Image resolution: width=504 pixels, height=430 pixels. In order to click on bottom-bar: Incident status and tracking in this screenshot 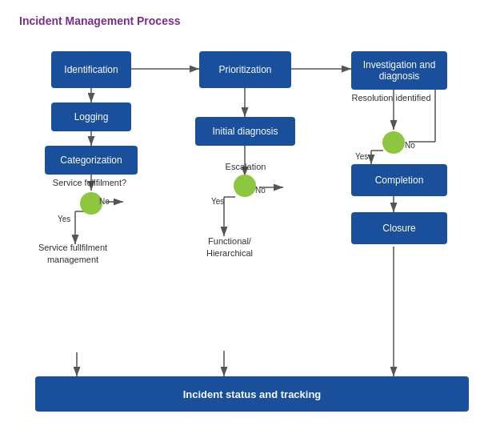, I will do `click(252, 394)`.